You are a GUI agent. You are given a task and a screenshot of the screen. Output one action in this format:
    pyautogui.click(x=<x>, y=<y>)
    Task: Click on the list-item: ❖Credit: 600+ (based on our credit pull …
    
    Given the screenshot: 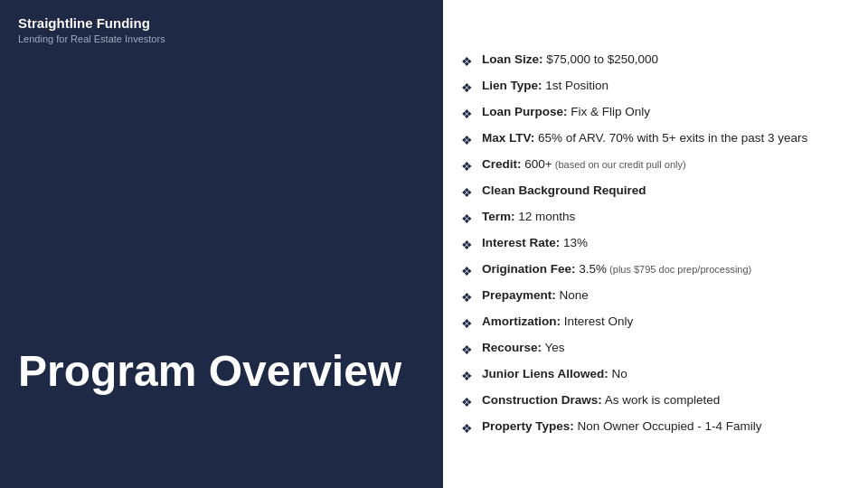 What is the action you would take?
    pyautogui.click(x=651, y=166)
    